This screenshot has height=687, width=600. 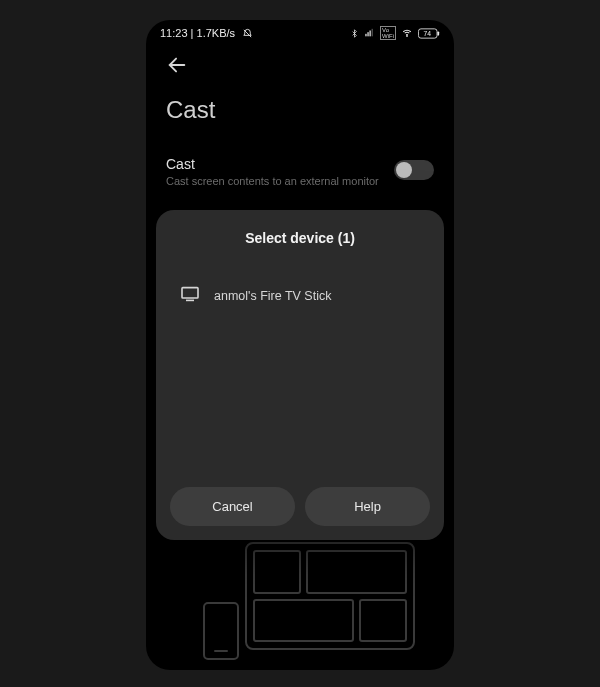 What do you see at coordinates (388, 33) in the screenshot?
I see `vowifi-icon: VoWiFi` at bounding box center [388, 33].